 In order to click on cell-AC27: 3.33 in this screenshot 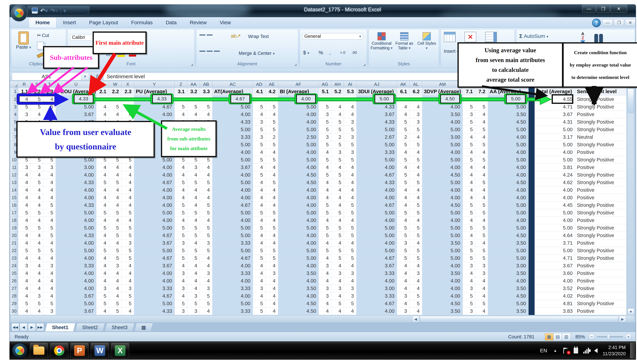, I will do `click(233, 288)`.